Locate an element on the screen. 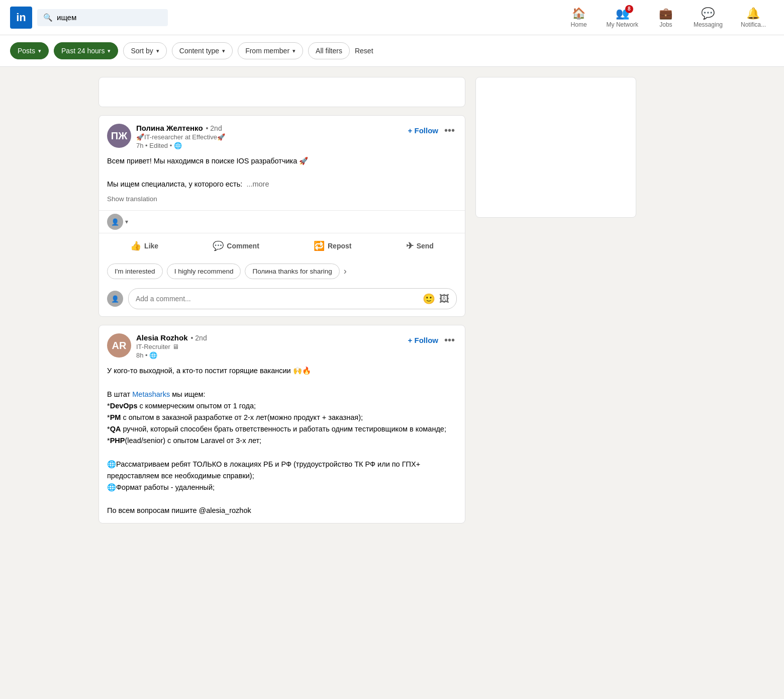 The height and width of the screenshot is (699, 784). reset-button: Reset is located at coordinates (364, 51).